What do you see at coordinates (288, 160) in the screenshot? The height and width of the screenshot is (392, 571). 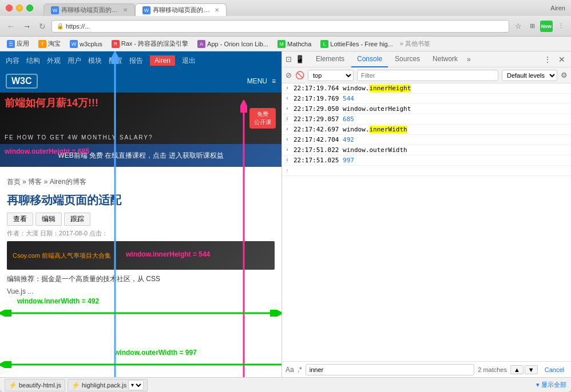 I see `arrow-left-icon-4: ‹` at bounding box center [288, 160].